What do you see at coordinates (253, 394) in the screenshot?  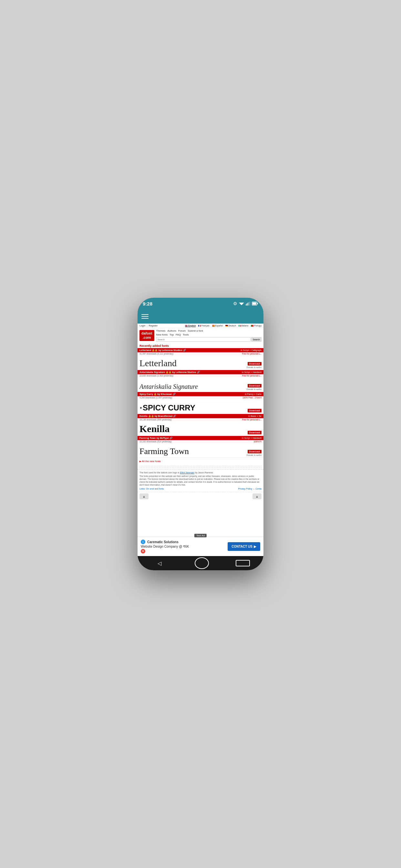 I see `font-cat-spicycurry: in Fancy > Carto` at bounding box center [253, 394].